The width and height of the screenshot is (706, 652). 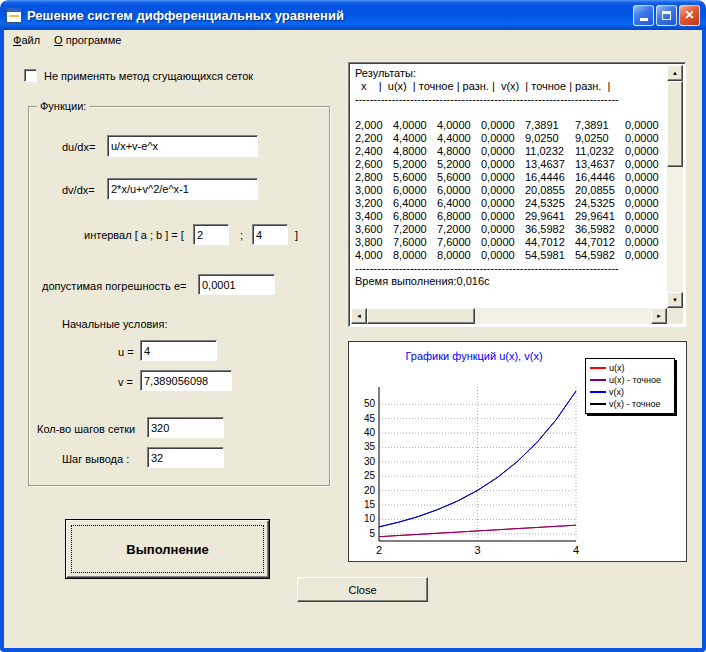 What do you see at coordinates (330, 16) in the screenshot?
I see `window-title: Решение систем дифференциальных уравнени…` at bounding box center [330, 16].